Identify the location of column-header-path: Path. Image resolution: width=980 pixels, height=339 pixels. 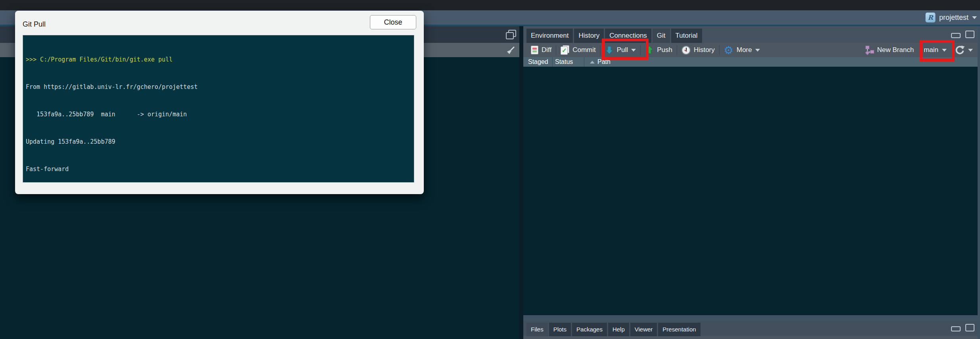
(604, 62).